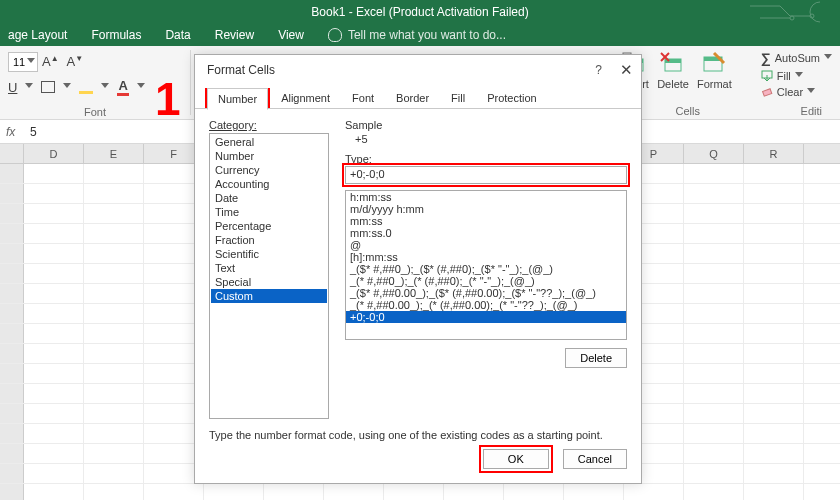 The height and width of the screenshot is (500, 840). What do you see at coordinates (774, 154) in the screenshot?
I see `col-header: R` at bounding box center [774, 154].